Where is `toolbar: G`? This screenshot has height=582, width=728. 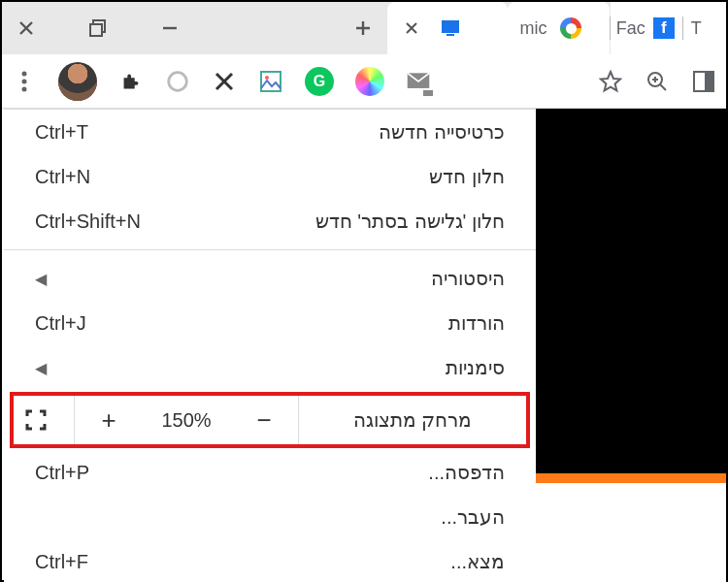
toolbar: G is located at coordinates (364, 81).